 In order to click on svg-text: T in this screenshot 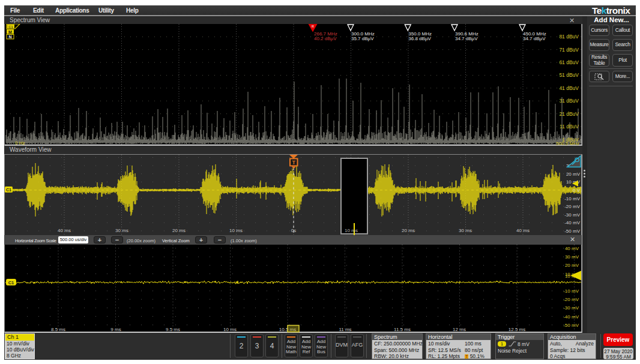, I will do `click(294, 163)`.